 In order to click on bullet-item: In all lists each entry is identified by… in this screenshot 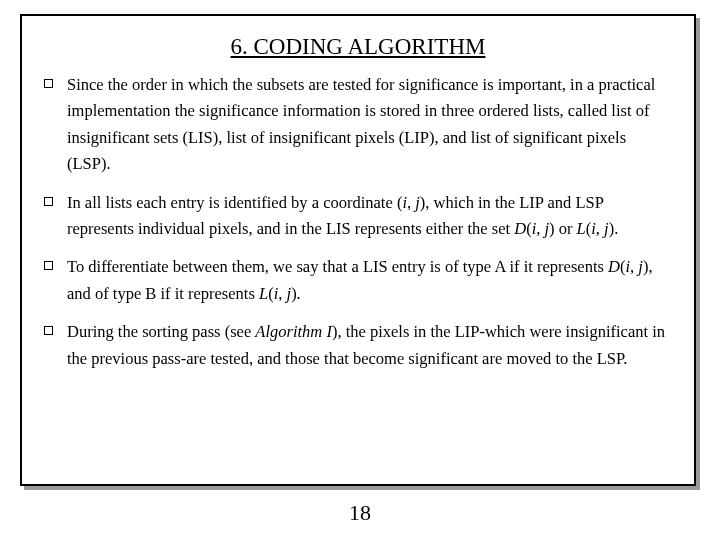, I will do `click(358, 216)`.